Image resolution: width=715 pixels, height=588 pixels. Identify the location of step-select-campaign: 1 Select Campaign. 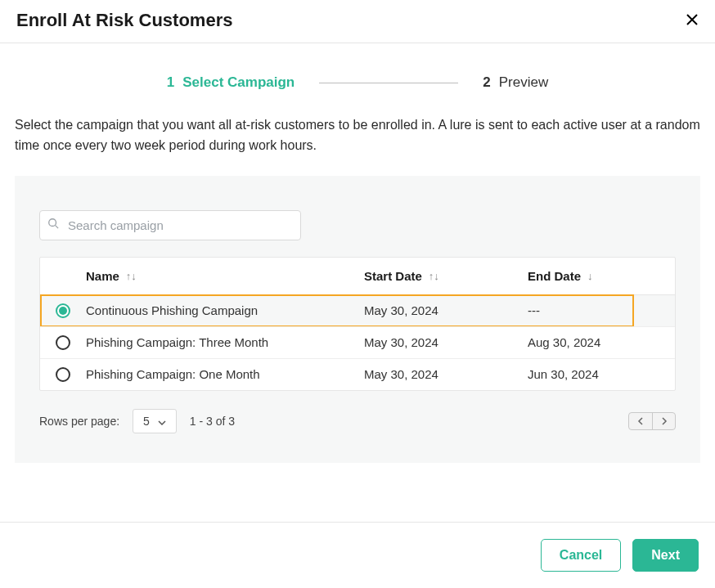
(231, 83).